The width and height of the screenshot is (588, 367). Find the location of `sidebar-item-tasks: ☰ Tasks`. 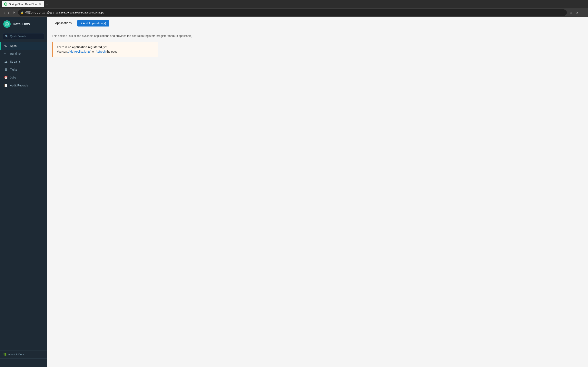

sidebar-item-tasks: ☰ Tasks is located at coordinates (23, 69).